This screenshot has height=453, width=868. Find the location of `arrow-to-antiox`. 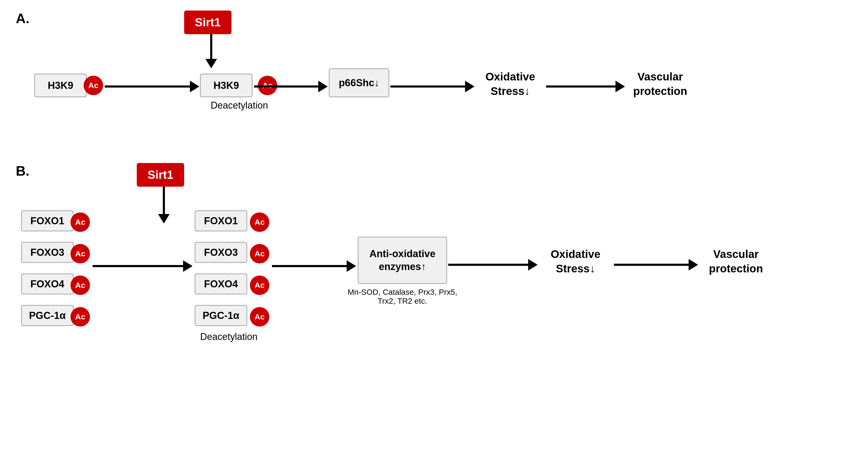

arrow-to-antiox is located at coordinates (314, 266).